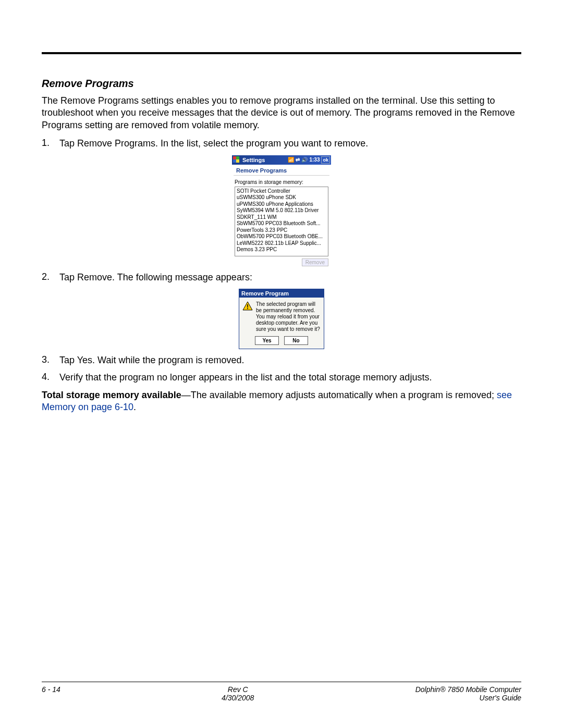 The height and width of the screenshot is (728, 563). What do you see at coordinates (468, 698) in the screenshot?
I see `footer-doc-subtitle: User's Guide` at bounding box center [468, 698].